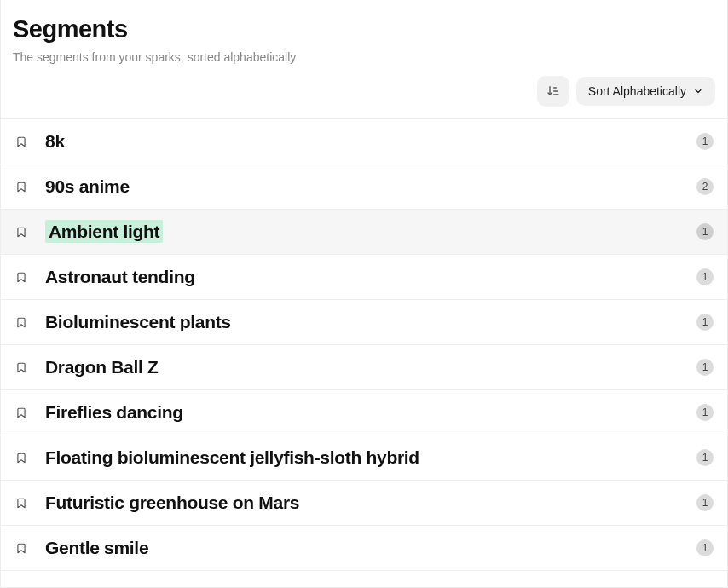 Image resolution: width=728 pixels, height=588 pixels. What do you see at coordinates (364, 232) in the screenshot?
I see `segment-row: Ambient light 1` at bounding box center [364, 232].